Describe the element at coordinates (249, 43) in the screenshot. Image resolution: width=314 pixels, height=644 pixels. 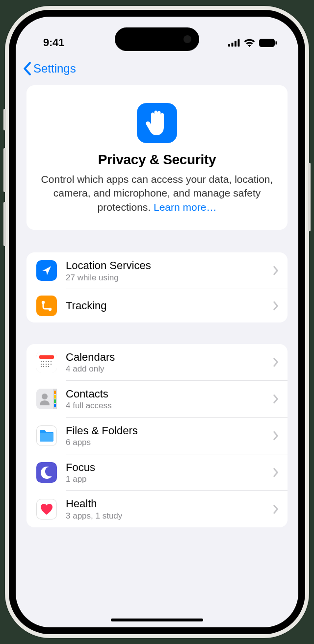
I see `wifi-icon` at that location.